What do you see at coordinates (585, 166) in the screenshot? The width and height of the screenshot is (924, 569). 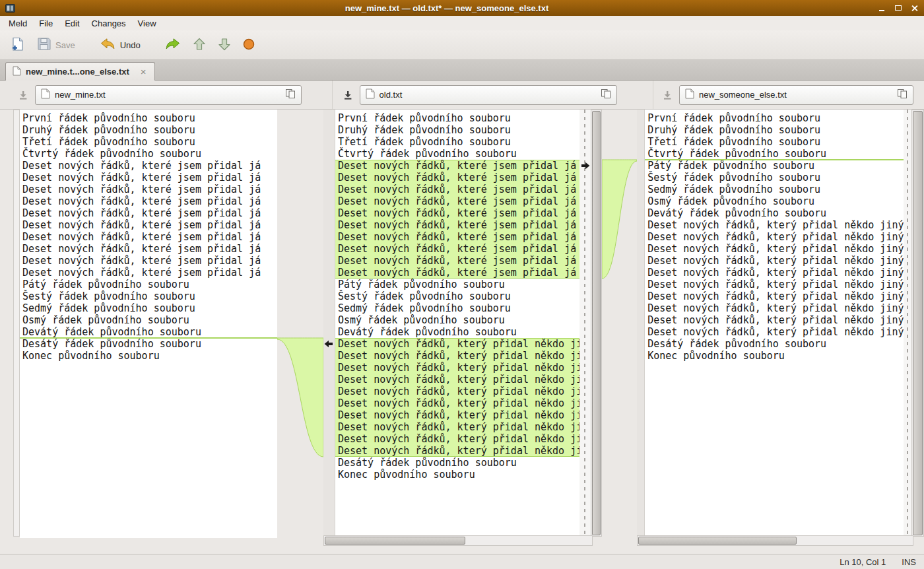 I see `push-right-arrow-icon` at bounding box center [585, 166].